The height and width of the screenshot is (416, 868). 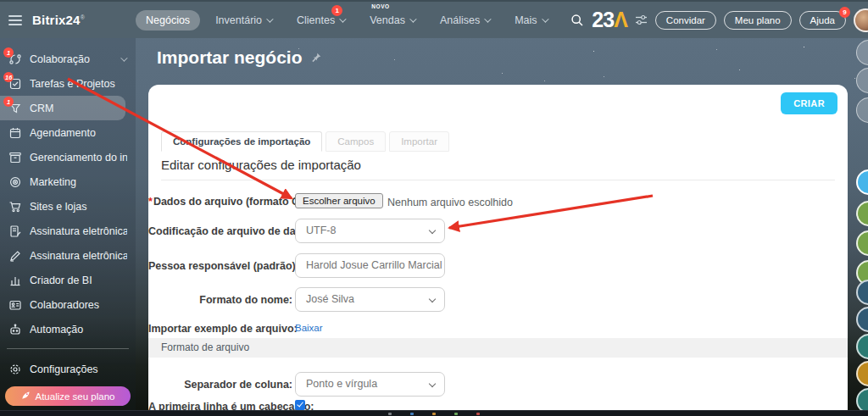 What do you see at coordinates (68, 83) in the screenshot?
I see `sidebar-item-tarefas-projetos: 16 Tarefas e Projetos` at bounding box center [68, 83].